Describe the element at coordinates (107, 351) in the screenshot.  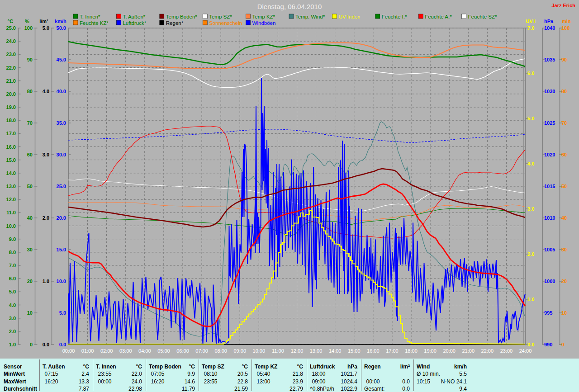
I see `svg-text: 02:00` at that location.